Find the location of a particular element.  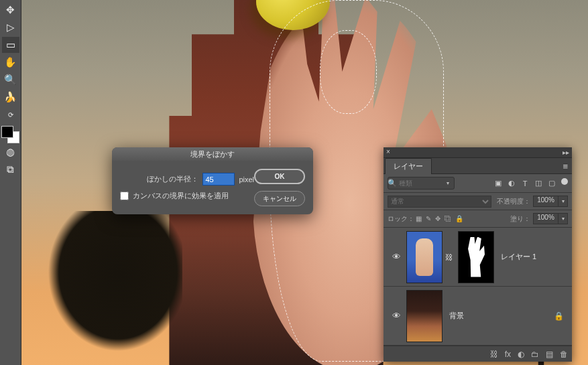

filter-toggle is located at coordinates (565, 181).